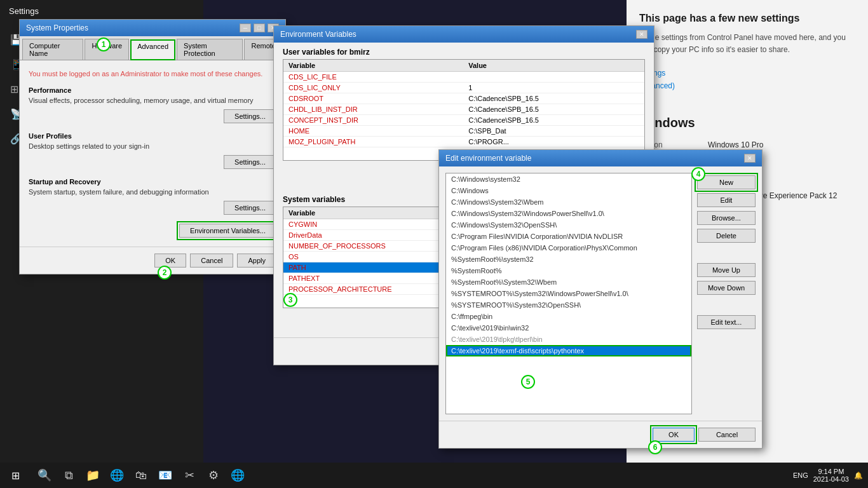  What do you see at coordinates (750, 158) in the screenshot?
I see `edit-title-controls: ✕` at bounding box center [750, 158].